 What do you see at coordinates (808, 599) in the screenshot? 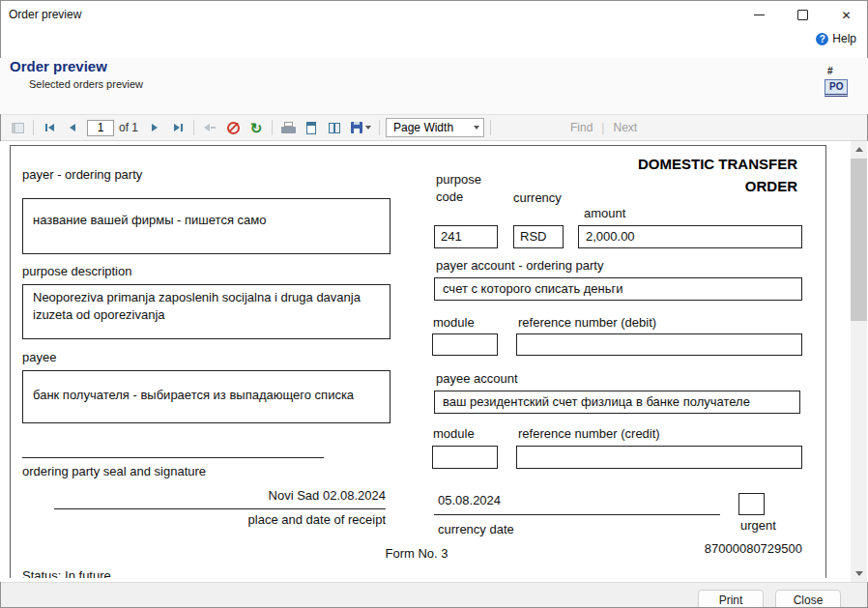
I see `close-dialog-button: Close` at bounding box center [808, 599].